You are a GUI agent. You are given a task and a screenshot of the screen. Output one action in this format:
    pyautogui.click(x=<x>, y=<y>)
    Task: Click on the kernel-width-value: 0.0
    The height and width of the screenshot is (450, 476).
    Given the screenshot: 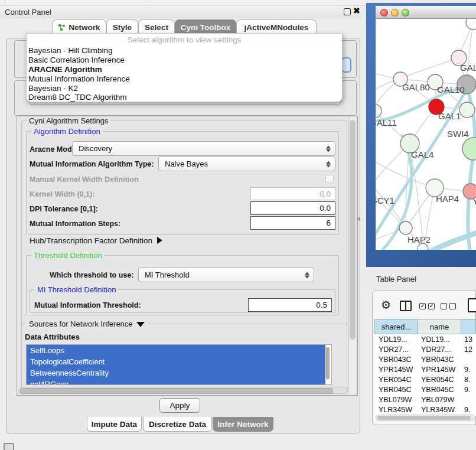 What is the action you would take?
    pyautogui.click(x=325, y=194)
    